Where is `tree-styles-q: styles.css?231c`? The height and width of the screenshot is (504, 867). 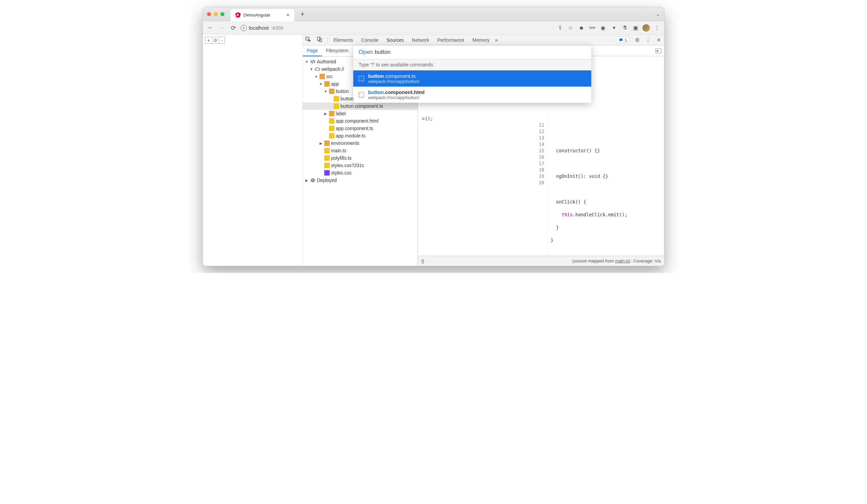 tree-styles-q: styles.css?231c is located at coordinates (360, 165).